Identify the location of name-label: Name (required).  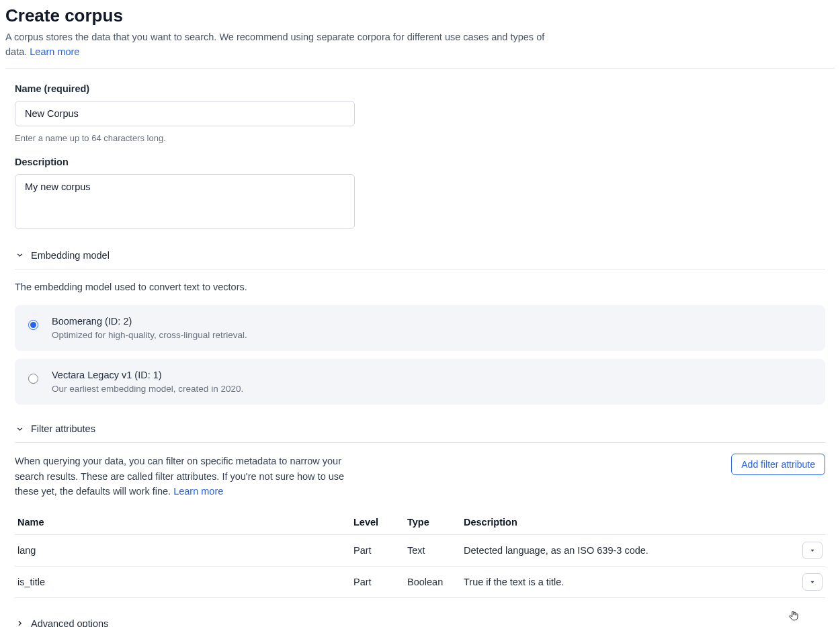
(420, 89).